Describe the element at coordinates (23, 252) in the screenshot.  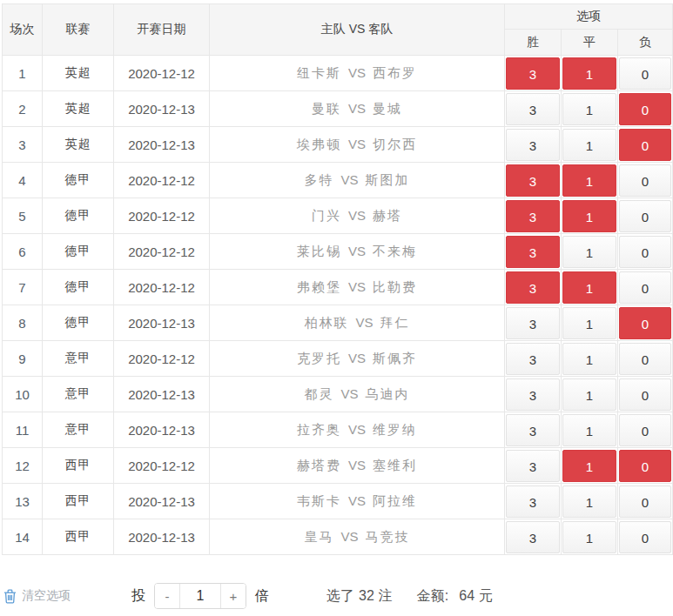
I see `match-number-cell: 6` at that location.